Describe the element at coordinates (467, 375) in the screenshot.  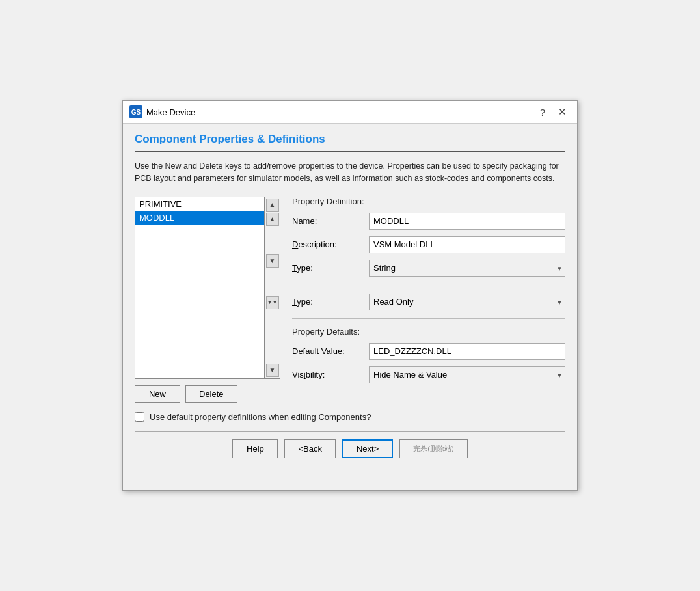
I see `visibility-select-wrapper: Hide Name & Value Show Name & Value Show…` at that location.